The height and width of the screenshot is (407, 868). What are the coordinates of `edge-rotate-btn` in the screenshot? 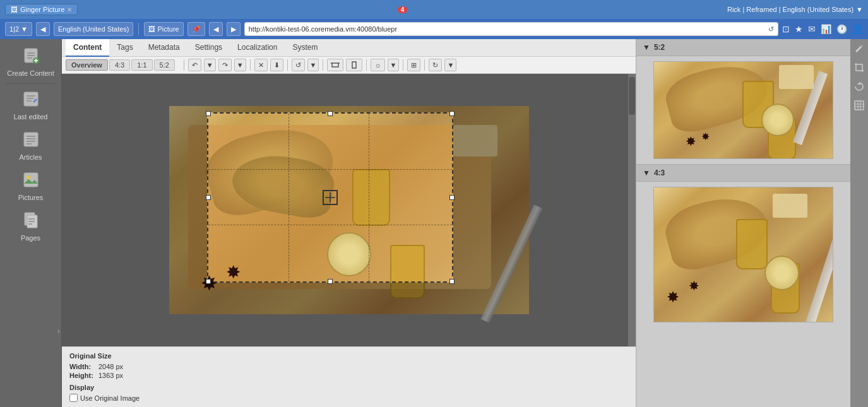 It's located at (859, 86).